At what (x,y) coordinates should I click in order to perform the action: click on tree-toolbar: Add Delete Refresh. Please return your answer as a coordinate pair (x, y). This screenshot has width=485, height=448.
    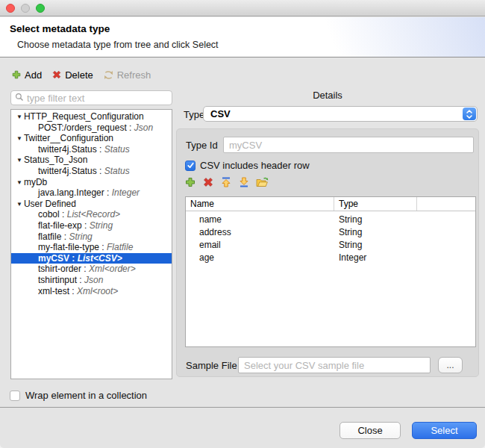
    Looking at the image, I should click on (81, 75).